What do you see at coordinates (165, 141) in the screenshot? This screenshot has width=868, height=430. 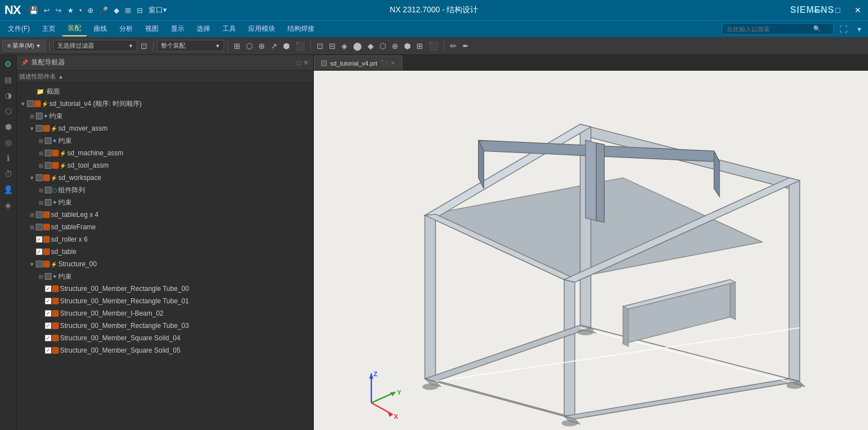 I see `tree-row-constraint2: ⊞ ✦ 约束` at bounding box center [165, 141].